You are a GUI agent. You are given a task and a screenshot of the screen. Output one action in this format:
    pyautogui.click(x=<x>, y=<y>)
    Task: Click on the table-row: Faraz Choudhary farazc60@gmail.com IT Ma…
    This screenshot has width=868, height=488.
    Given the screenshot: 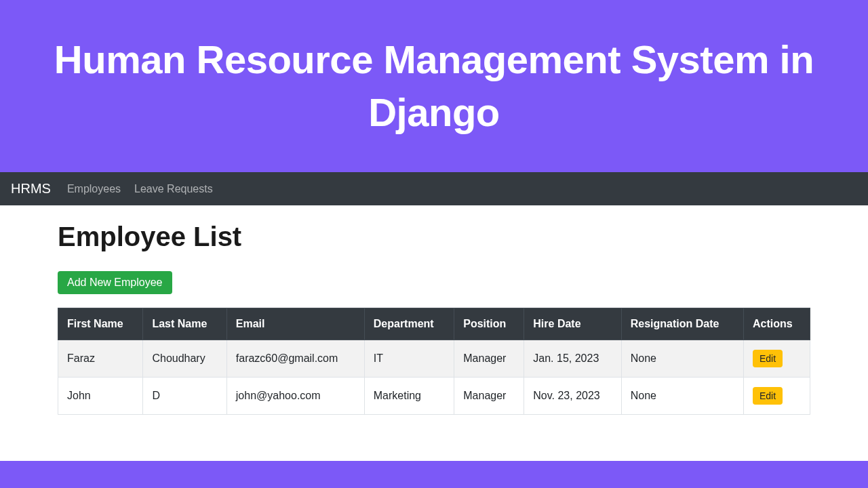 What is the action you would take?
    pyautogui.click(x=434, y=359)
    